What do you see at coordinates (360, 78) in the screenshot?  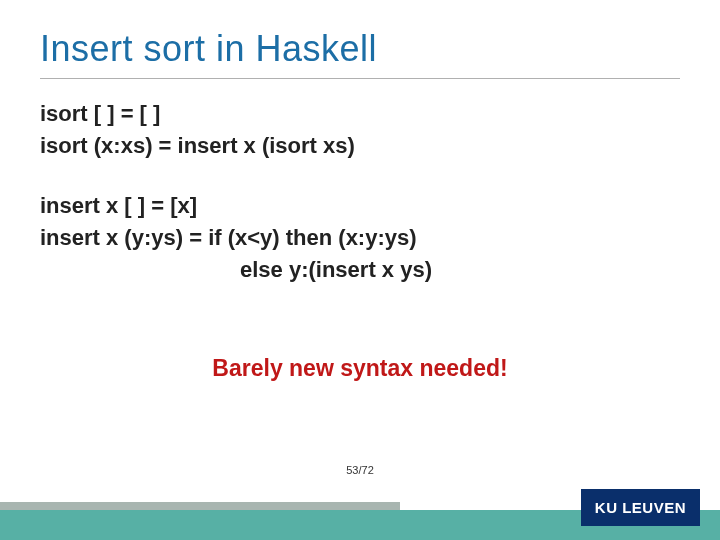 I see `title-underline` at bounding box center [360, 78].